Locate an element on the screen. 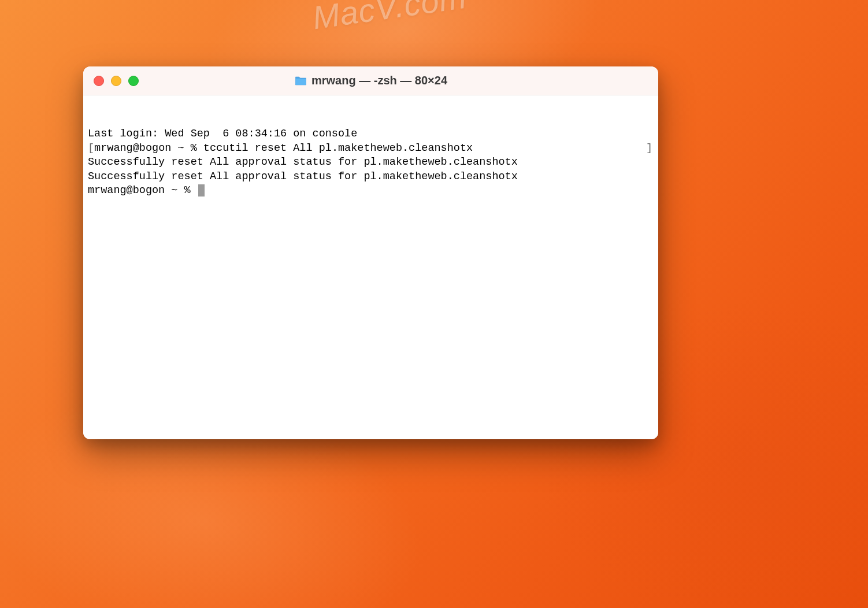 The image size is (868, 608). close-button is located at coordinates (99, 81).